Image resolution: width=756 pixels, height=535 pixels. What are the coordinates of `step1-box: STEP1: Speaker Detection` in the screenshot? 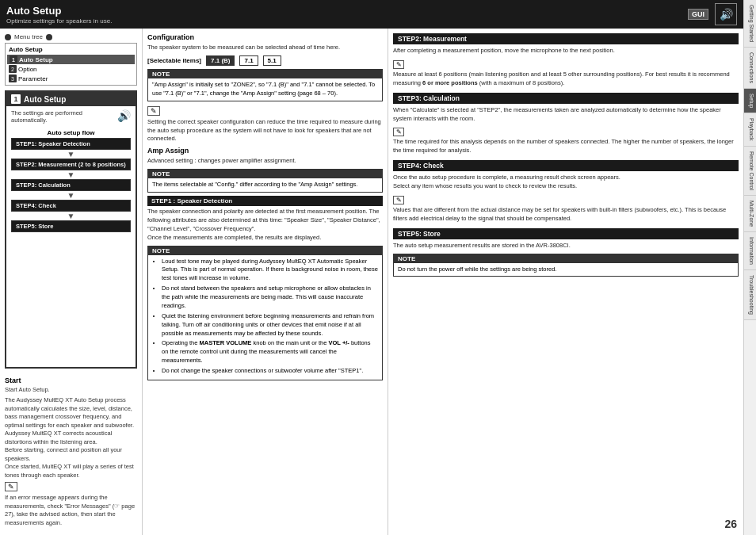 It's located at (71, 144).